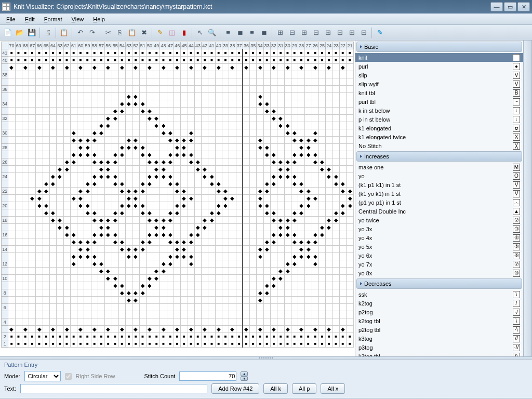  I want to click on stitch-p3tog: p3tog·//, so click(440, 347).